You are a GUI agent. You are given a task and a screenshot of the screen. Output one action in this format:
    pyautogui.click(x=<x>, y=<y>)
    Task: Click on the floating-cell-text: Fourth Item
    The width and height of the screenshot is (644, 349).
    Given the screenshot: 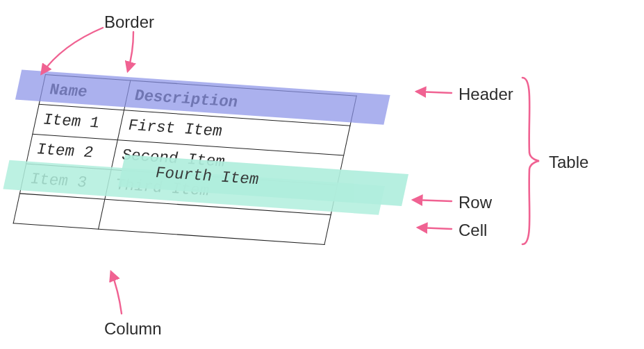 What is the action you would take?
    pyautogui.click(x=207, y=177)
    